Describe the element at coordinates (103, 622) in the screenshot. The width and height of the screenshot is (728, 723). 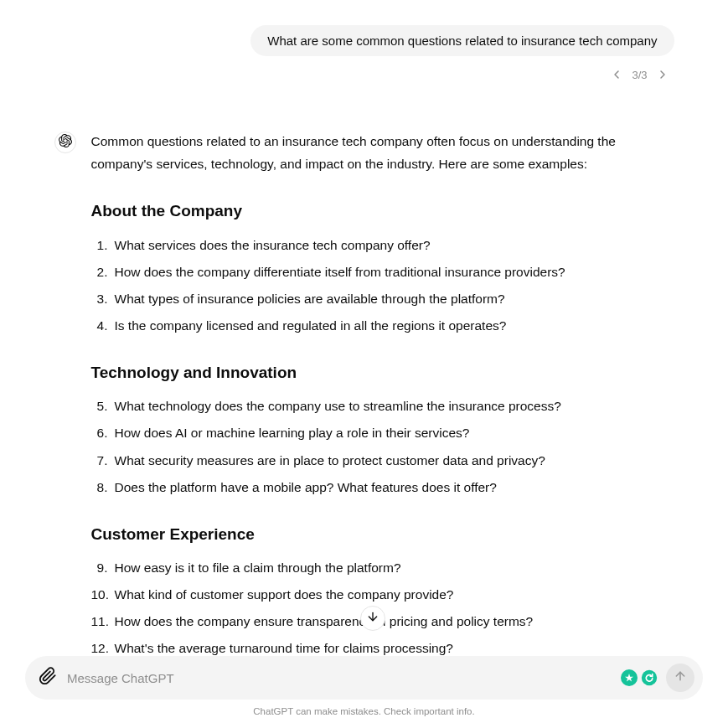
I see `list-item-number: 11.` at that location.